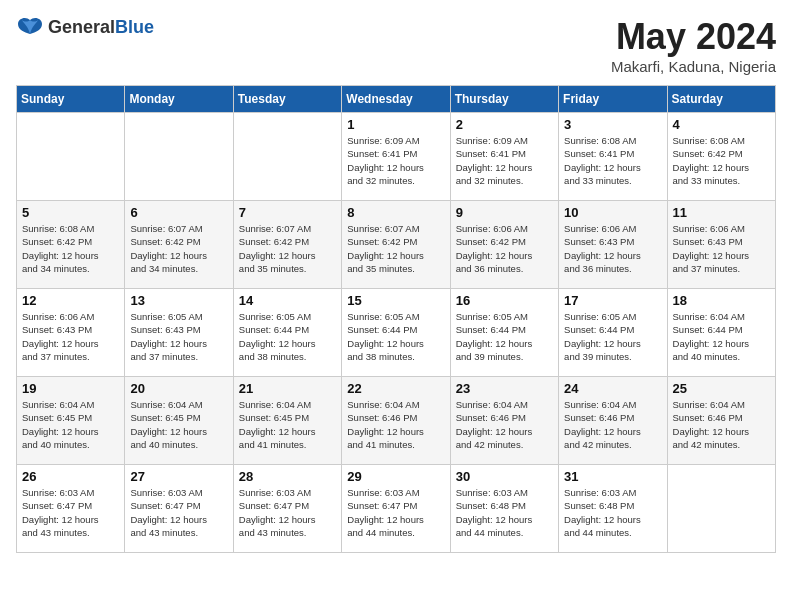 The width and height of the screenshot is (792, 612). Describe the element at coordinates (396, 100) in the screenshot. I see `day-header-wednesday: Wednesday` at that location.